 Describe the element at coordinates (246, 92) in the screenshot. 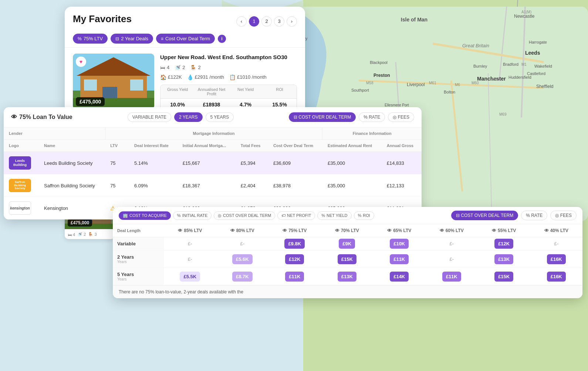

I see `net-yield-header: Net Yield` at that location.